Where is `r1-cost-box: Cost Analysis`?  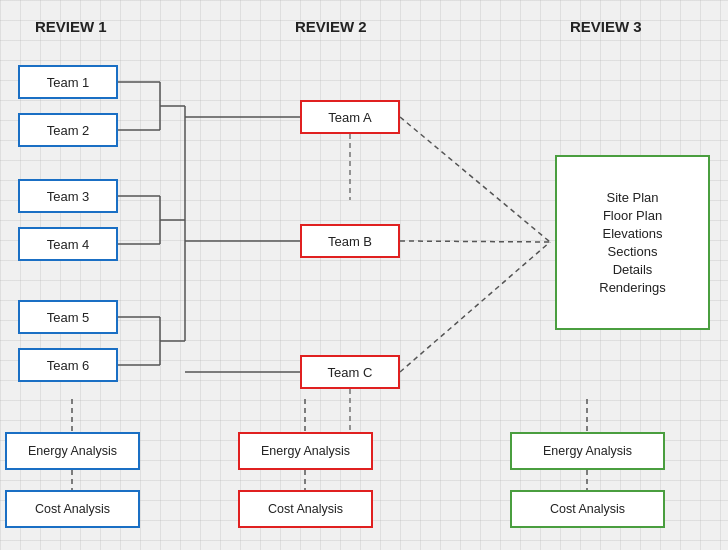
r1-cost-box: Cost Analysis is located at coordinates (72, 509).